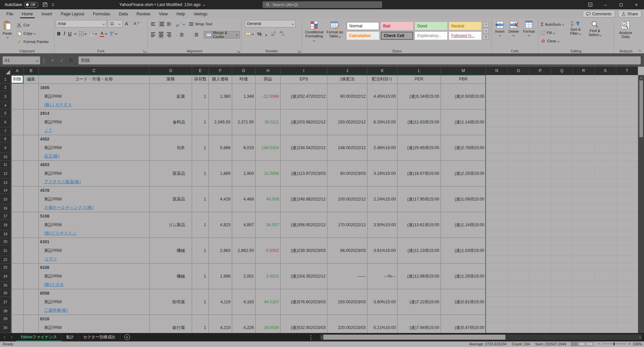 Image resolution: width=644 pixels, height=347 pixels. Describe the element at coordinates (171, 225) in the screenshot. I see `cell-sector: ゴム製品` at that location.